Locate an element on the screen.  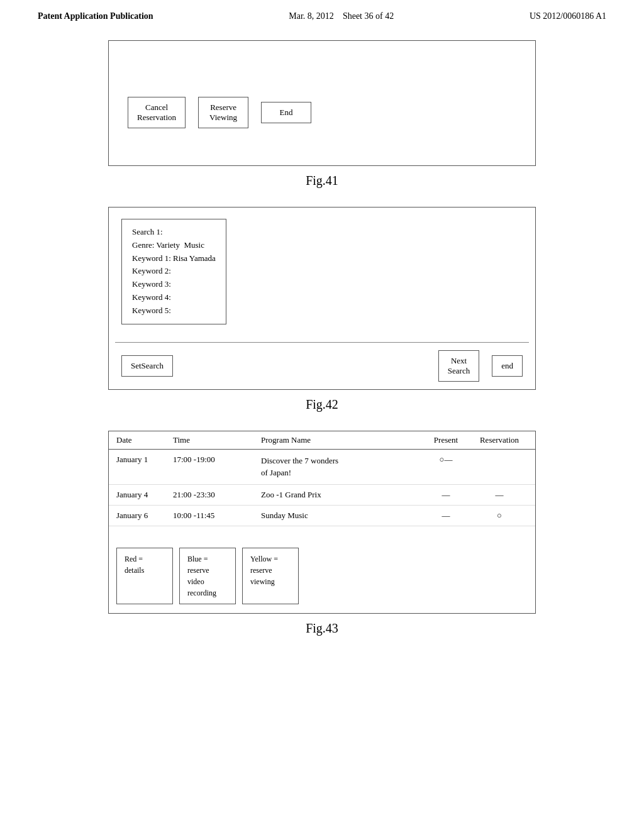
fig42-diagram: Search 1: Genre: Variety Music Keyword 1… is located at coordinates (322, 298).